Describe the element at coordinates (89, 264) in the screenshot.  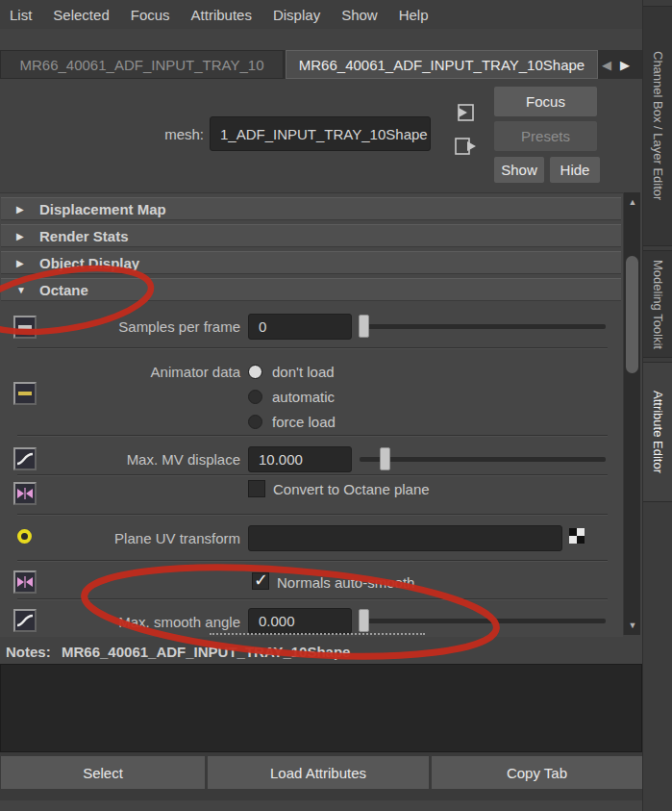
I see `section-title: Object Display` at that location.